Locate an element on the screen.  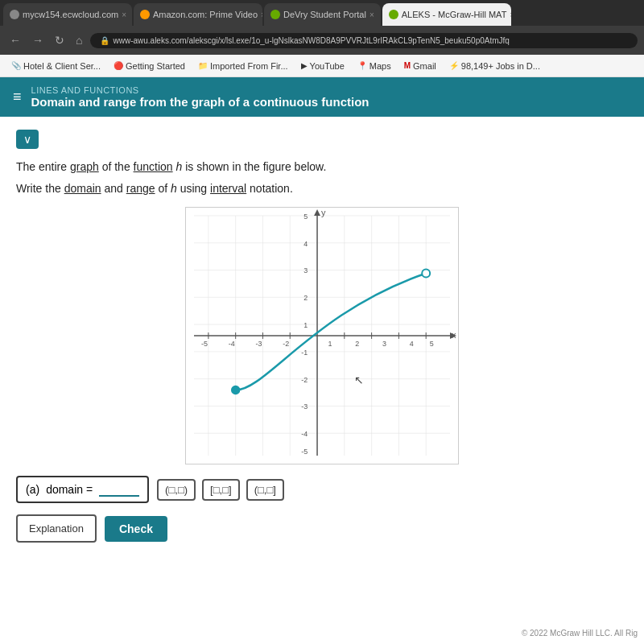
domain-input is located at coordinates (119, 489).